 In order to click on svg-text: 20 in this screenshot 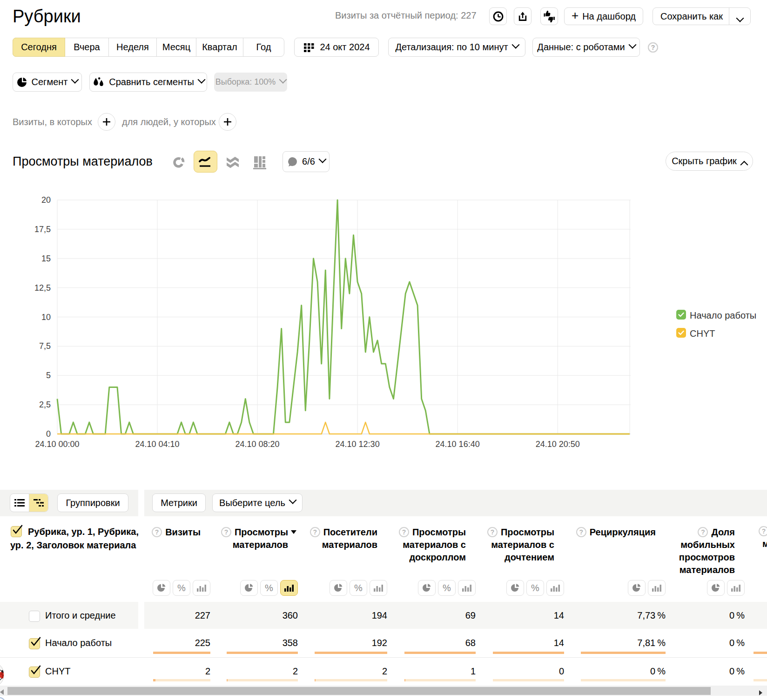, I will do `click(46, 200)`.